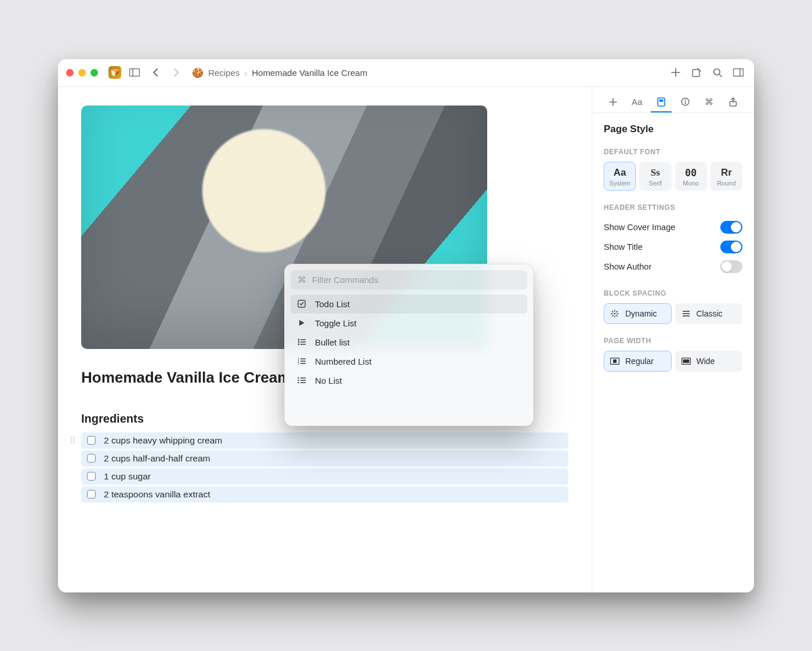 The image size is (812, 651). What do you see at coordinates (673, 100) in the screenshot?
I see `inspector-tabs: Aa ⌘` at bounding box center [673, 100].